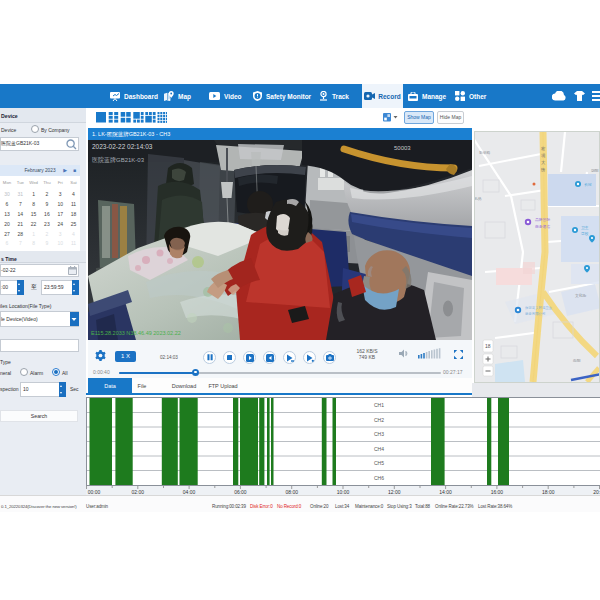 The height and width of the screenshot is (600, 600). What do you see at coordinates (585, 228) in the screenshot?
I see `svg-text: 卫生` at bounding box center [585, 228].